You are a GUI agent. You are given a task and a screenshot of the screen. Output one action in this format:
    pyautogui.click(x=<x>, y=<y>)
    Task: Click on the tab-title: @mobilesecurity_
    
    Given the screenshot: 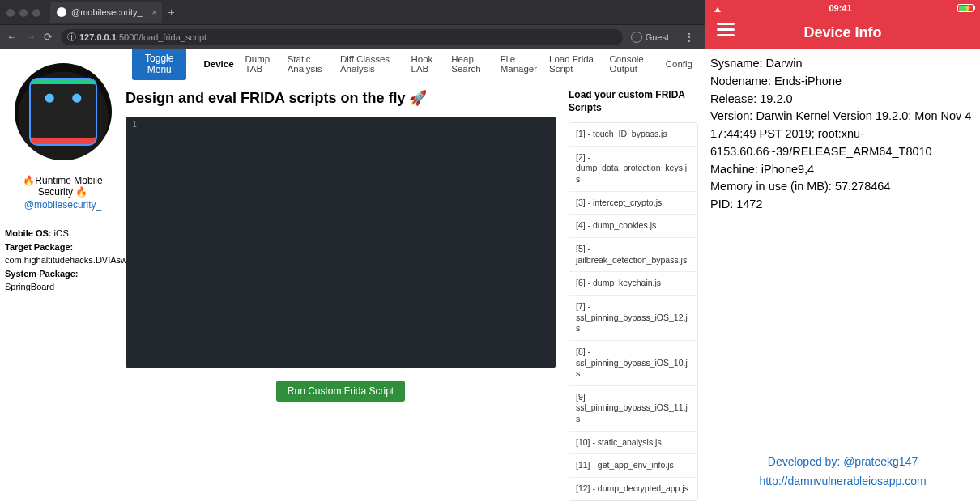 What is the action you would take?
    pyautogui.click(x=107, y=12)
    